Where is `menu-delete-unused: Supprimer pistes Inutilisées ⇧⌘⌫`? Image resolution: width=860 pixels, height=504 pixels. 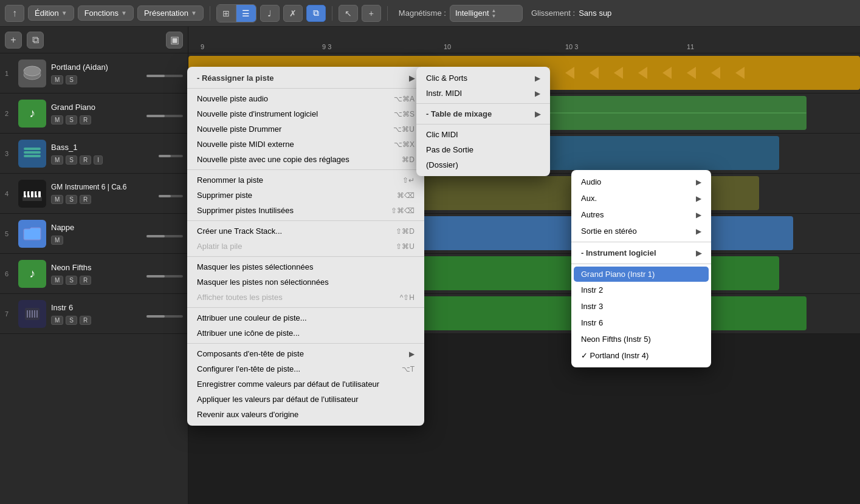 menu-delete-unused: Supprimer pistes Inutilisées ⇧⌘⌫ is located at coordinates (306, 210).